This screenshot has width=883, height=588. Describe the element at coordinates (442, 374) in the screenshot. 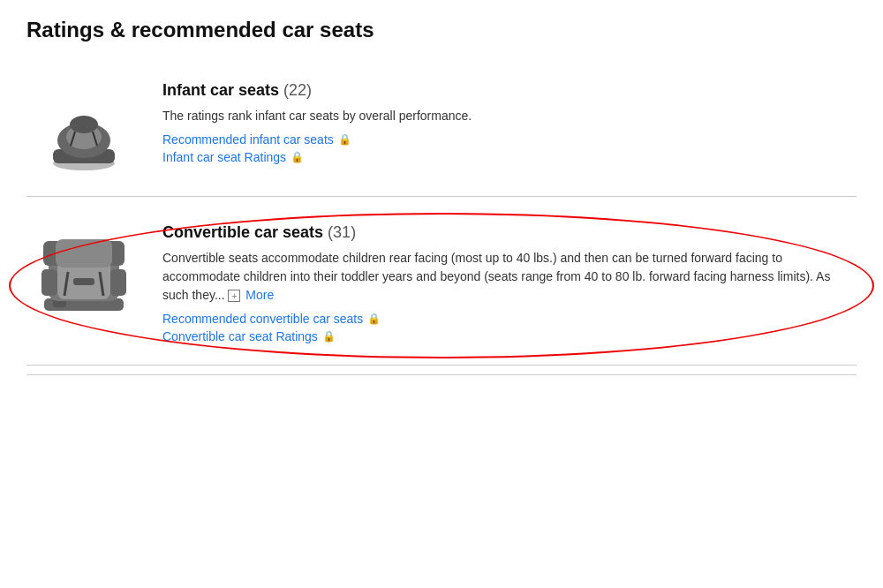

I see `bottom-divider` at that location.